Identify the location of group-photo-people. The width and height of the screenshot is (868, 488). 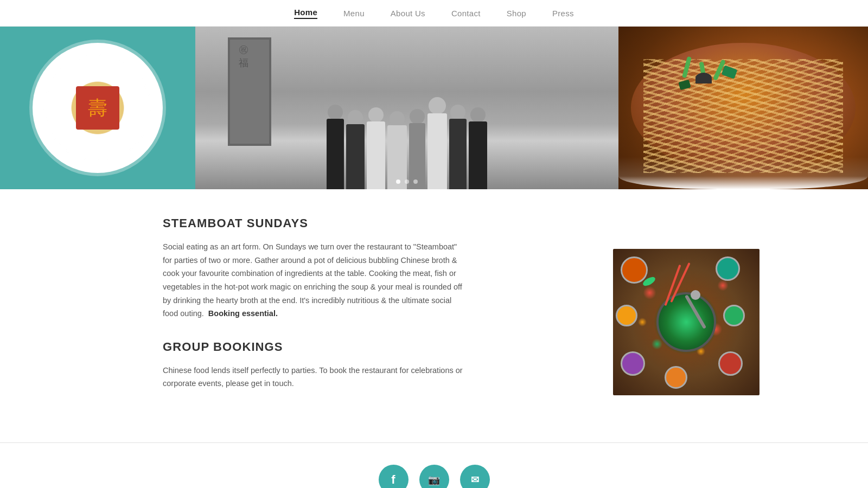
(407, 124).